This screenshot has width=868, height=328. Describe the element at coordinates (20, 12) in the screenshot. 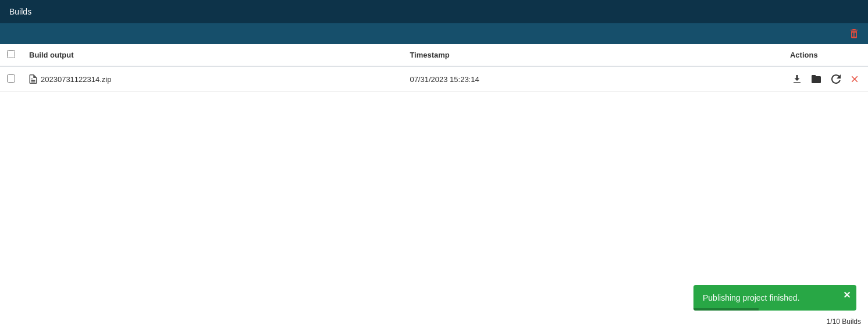

I see `page-title: Builds` at that location.